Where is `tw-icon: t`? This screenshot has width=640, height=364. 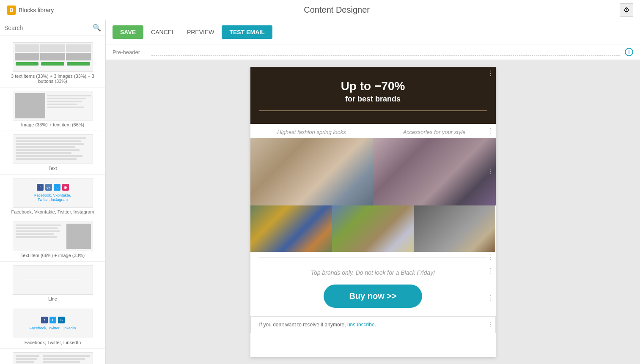 tw-icon: t is located at coordinates (57, 187).